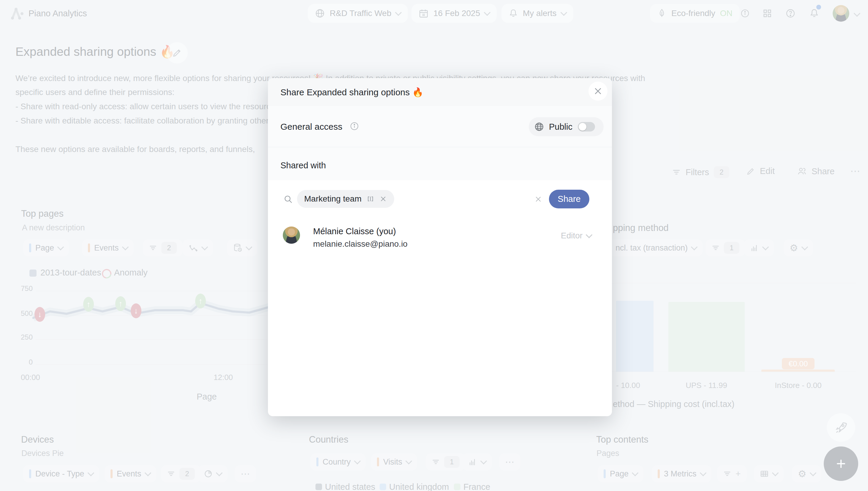  I want to click on visibility-selector: Public, so click(566, 127).